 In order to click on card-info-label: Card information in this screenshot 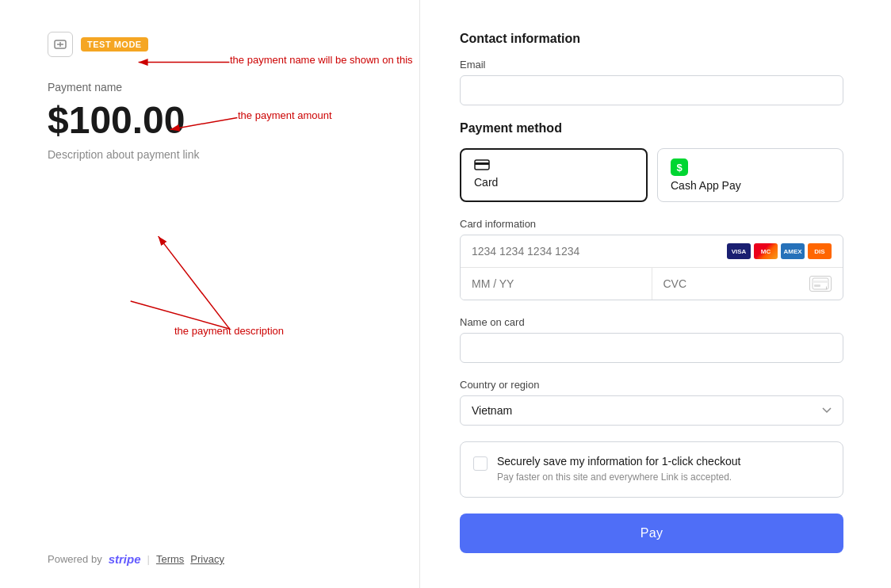, I will do `click(652, 223)`.